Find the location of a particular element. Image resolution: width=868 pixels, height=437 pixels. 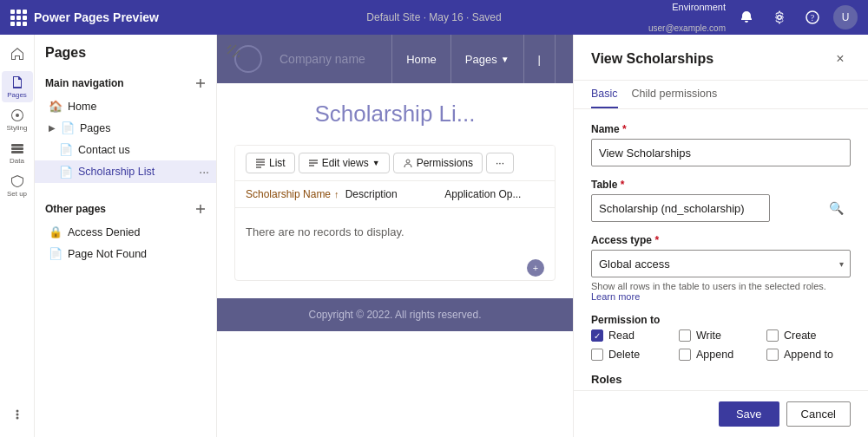

data-label: Data is located at coordinates (17, 161).